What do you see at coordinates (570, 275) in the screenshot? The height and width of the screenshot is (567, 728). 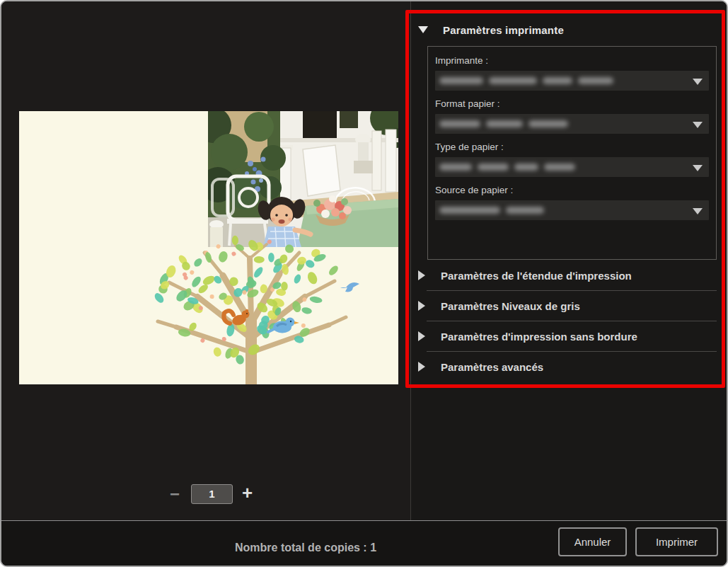 I see `section-header-print-area-settings: Paramètres de l'étendue d'impression` at bounding box center [570, 275].